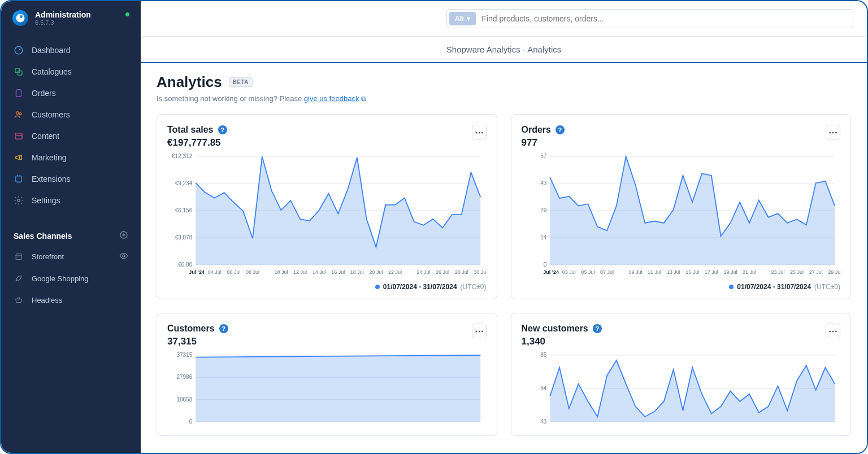 The width and height of the screenshot is (868, 454). What do you see at coordinates (197, 143) in the screenshot?
I see `card-value: €197,777.85` at bounding box center [197, 143].